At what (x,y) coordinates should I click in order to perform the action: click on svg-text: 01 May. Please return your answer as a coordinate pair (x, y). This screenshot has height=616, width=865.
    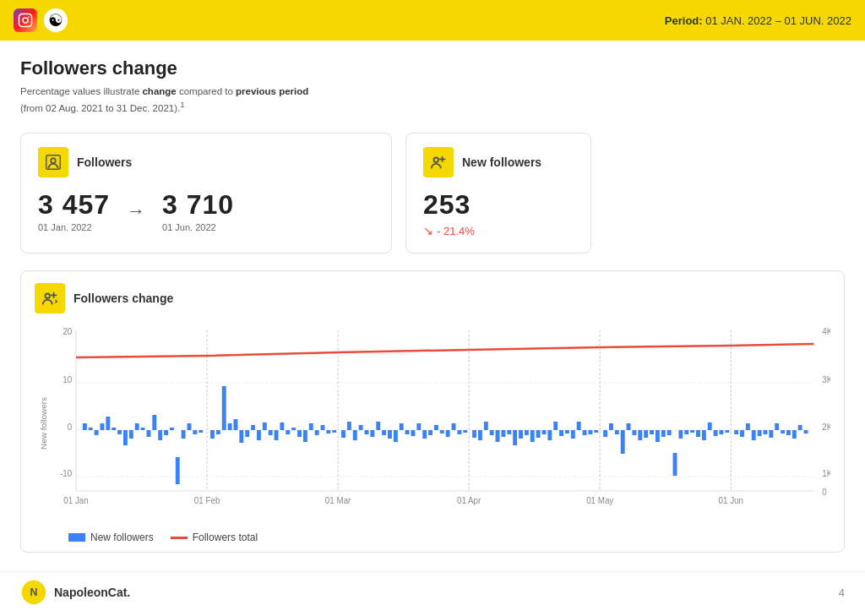
    Looking at the image, I should click on (600, 500).